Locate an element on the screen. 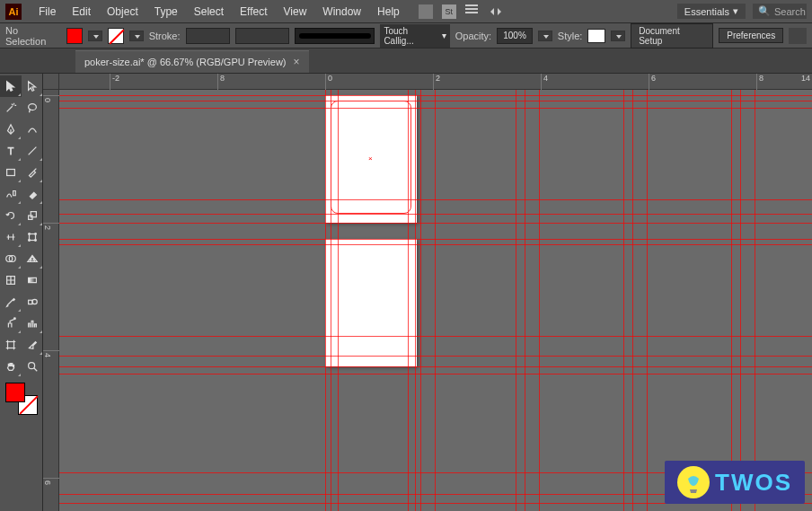 The height and width of the screenshot is (511, 812). zoom-tool is located at coordinates (32, 366).